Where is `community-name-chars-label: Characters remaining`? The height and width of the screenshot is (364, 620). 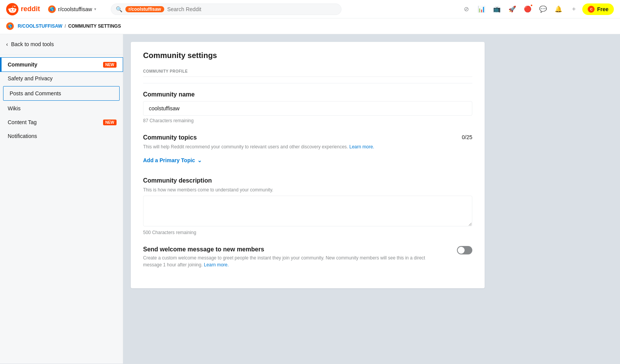
community-name-chars-label: Characters remaining is located at coordinates (172, 121).